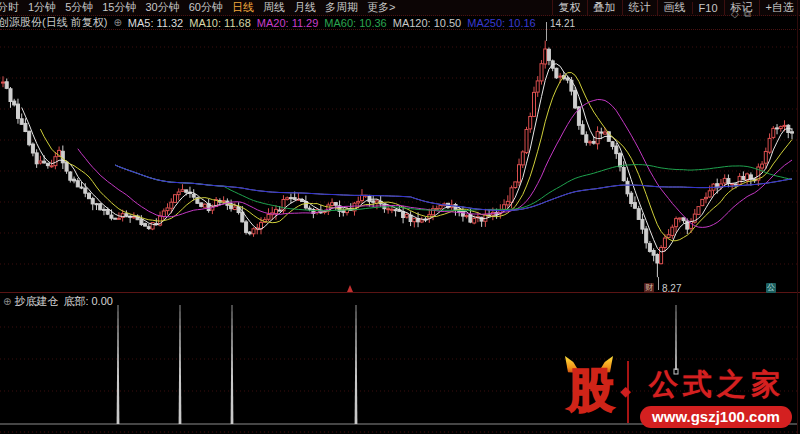  Describe the element at coordinates (744, 14) in the screenshot. I see `chart-corner-icons: ◇⧉` at that location.